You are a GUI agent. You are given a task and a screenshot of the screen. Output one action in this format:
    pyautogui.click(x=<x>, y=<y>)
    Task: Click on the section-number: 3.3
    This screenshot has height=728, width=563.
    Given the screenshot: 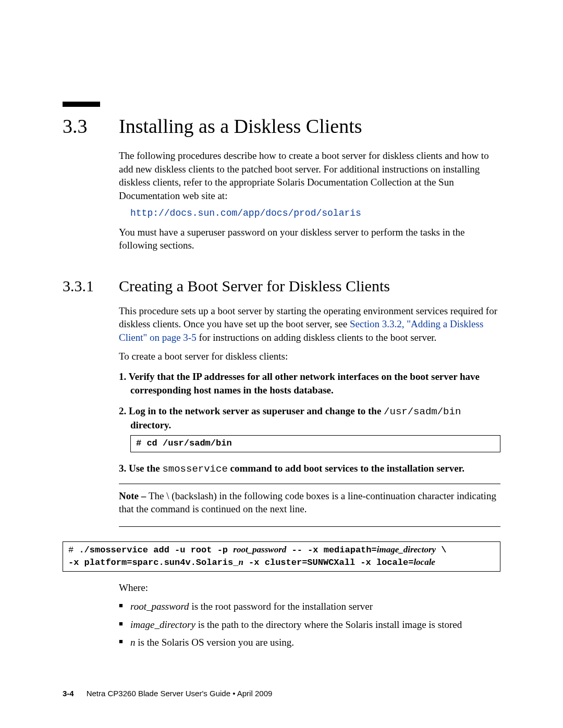 What is the action you would take?
    pyautogui.click(x=91, y=126)
    